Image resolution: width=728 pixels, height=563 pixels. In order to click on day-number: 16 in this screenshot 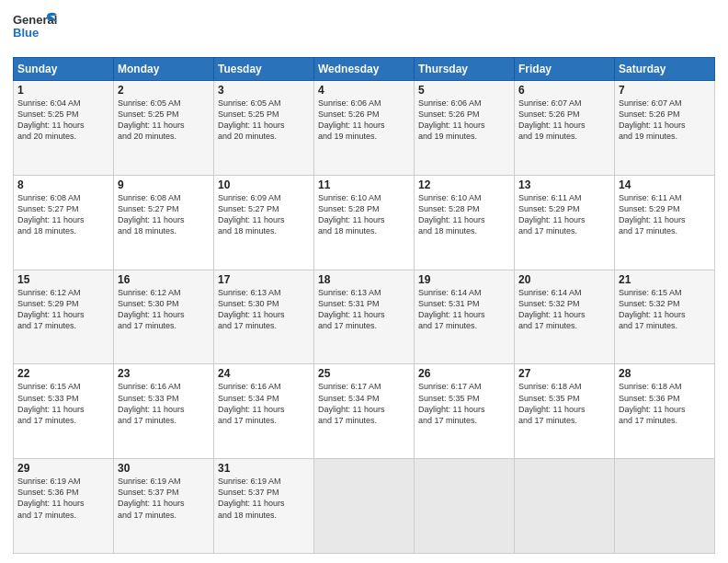, I will do `click(164, 280)`.